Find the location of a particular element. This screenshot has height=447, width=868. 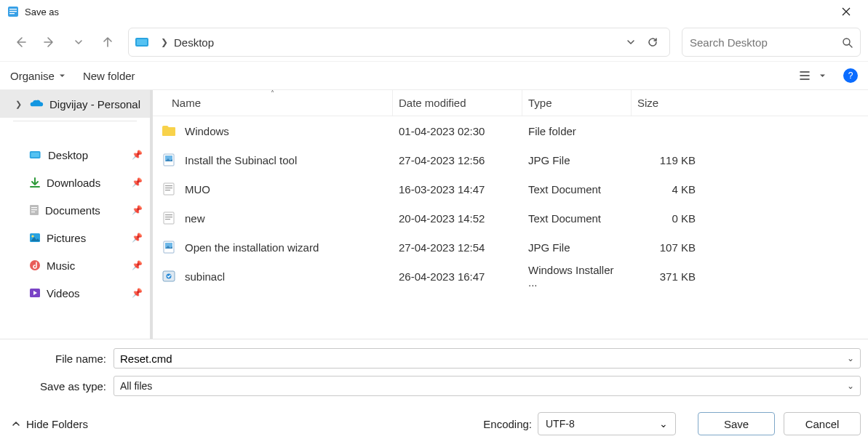

sidebar-item-label: Downloads is located at coordinates (86, 183).